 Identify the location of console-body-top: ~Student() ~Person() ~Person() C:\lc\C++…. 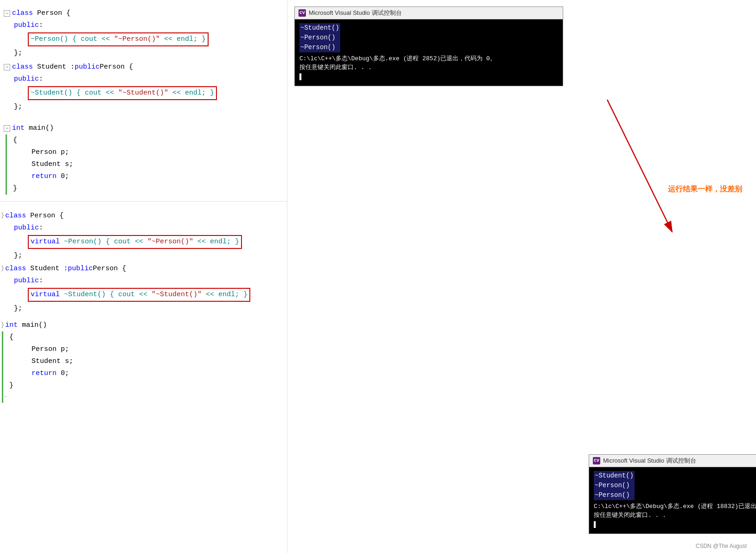
(429, 53).